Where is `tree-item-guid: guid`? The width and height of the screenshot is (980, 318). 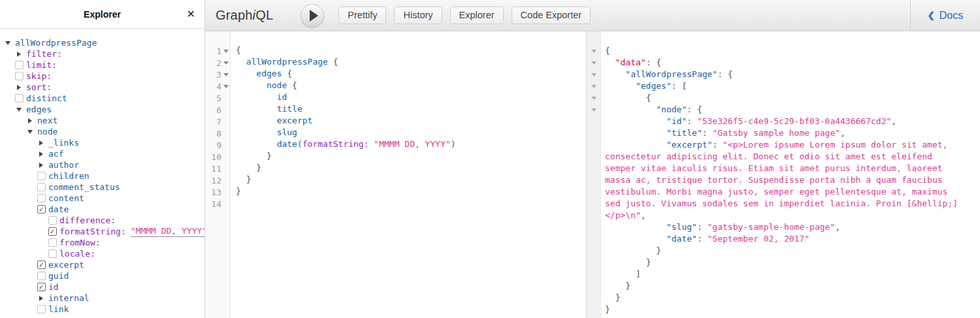
tree-item-guid: guid is located at coordinates (103, 276).